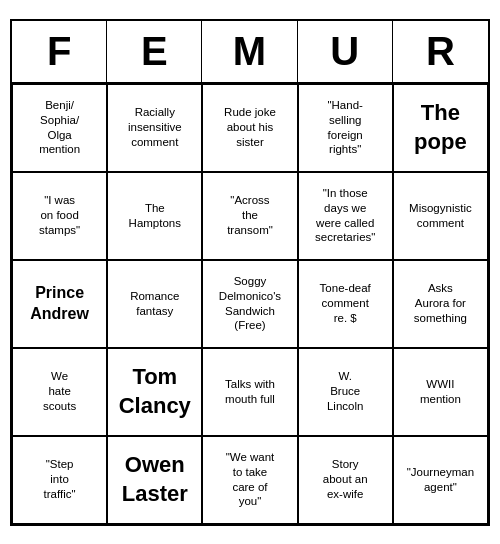  Describe the element at coordinates (346, 480) in the screenshot. I see `bingo-cell: Storyabout anex-wife` at that location.